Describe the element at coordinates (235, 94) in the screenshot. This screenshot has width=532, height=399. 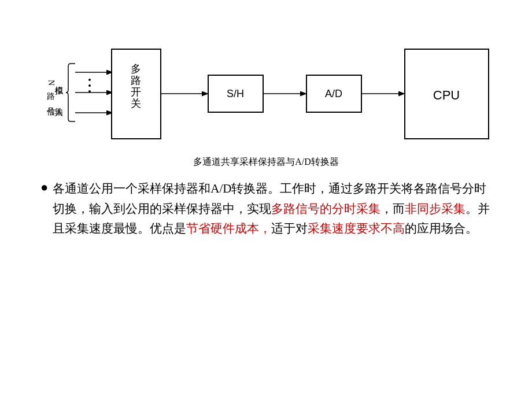
I see `svg-text: S/H` at that location.